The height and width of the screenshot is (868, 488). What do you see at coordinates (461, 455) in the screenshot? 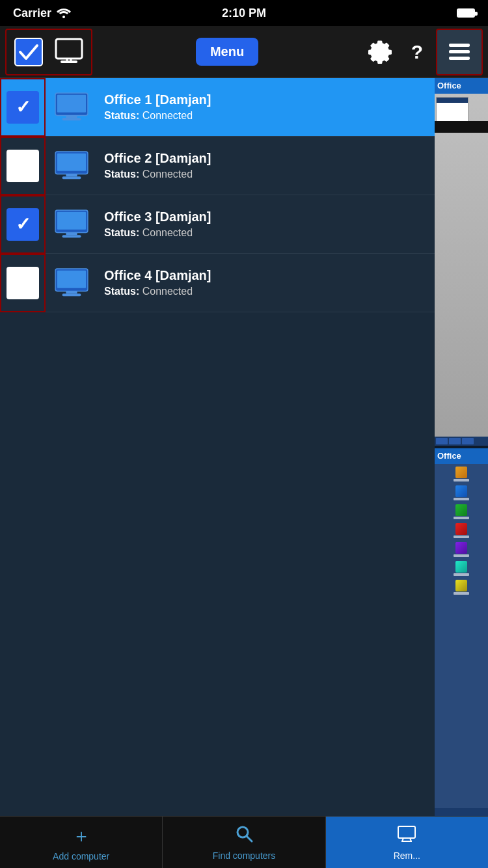
I see `preview-title-2: Office` at bounding box center [461, 455].